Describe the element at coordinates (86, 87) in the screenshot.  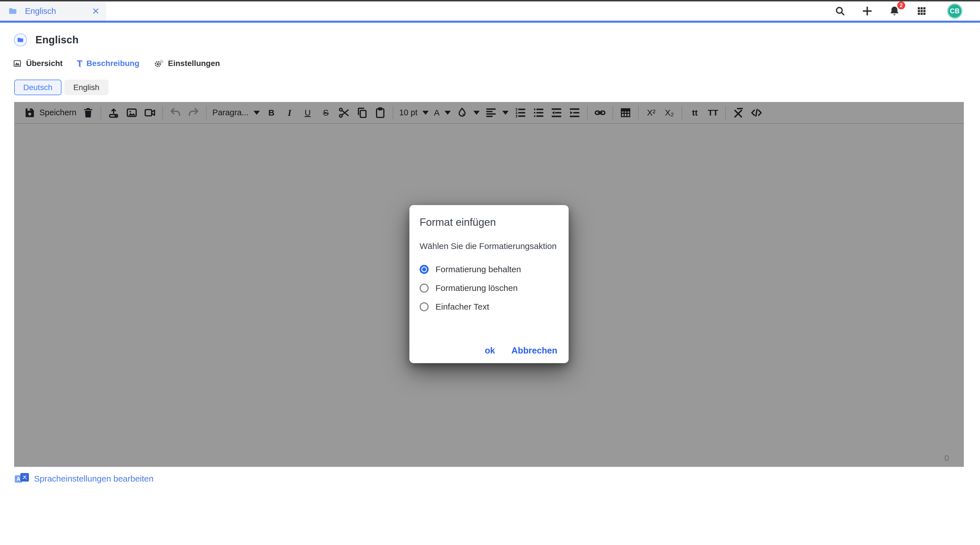
I see `language-button-english: English` at that location.